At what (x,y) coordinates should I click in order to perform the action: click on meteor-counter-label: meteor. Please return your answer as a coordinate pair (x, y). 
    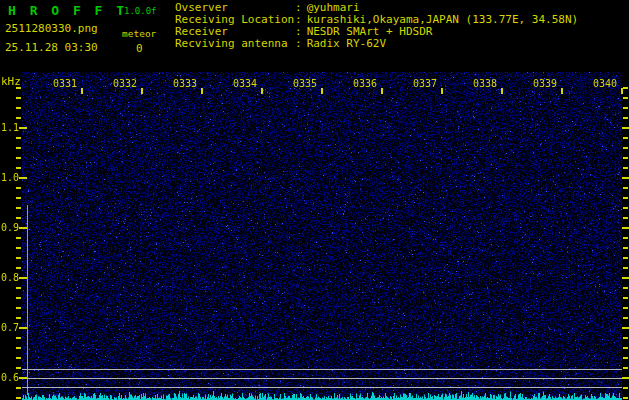
    Looking at the image, I should click on (139, 34).